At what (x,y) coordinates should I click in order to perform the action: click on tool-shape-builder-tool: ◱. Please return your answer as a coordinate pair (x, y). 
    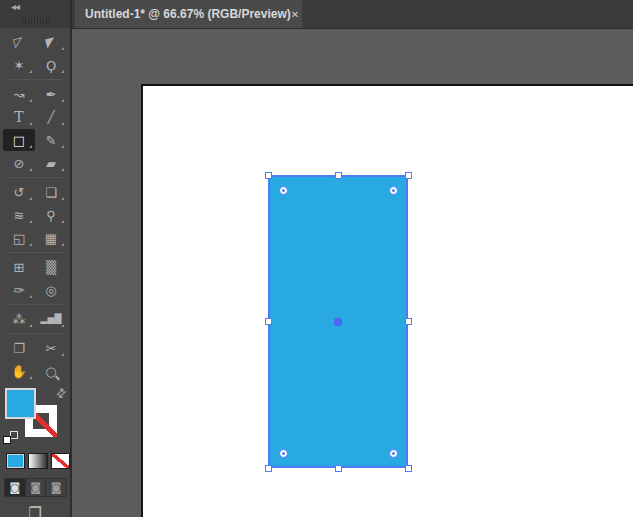
    Looking at the image, I should click on (19, 238).